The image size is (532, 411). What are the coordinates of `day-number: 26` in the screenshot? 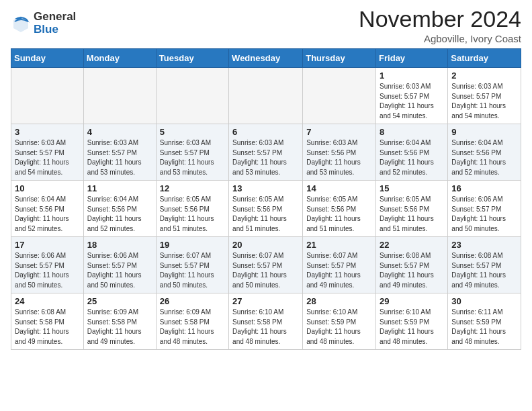 It's located at (192, 301).